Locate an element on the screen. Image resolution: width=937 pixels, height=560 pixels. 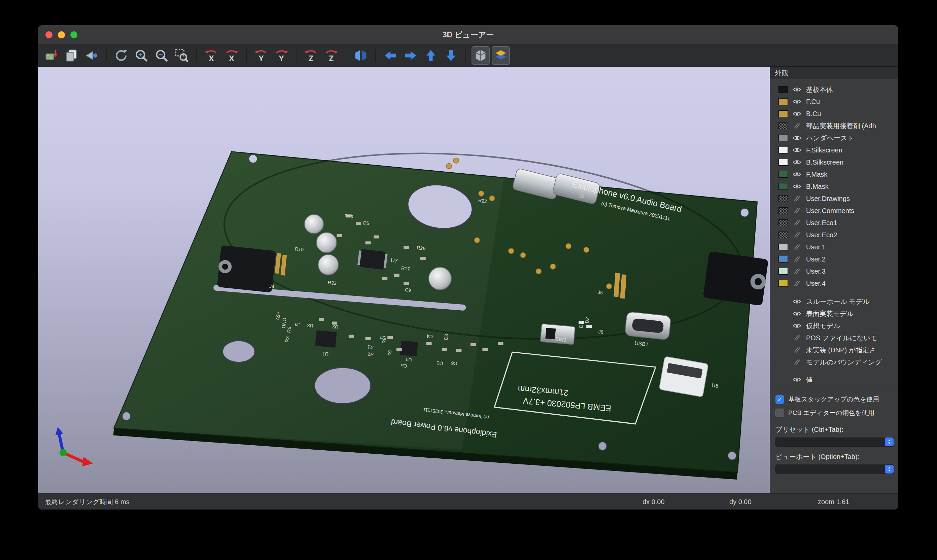
checkbox-checked-icon: ✓ is located at coordinates (780, 399).